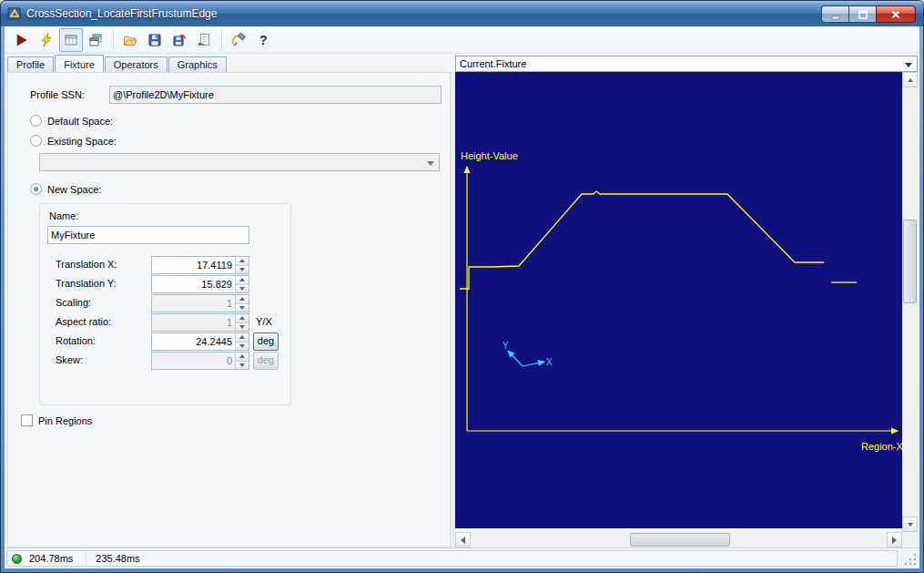  I want to click on help-icon: ?, so click(263, 40).